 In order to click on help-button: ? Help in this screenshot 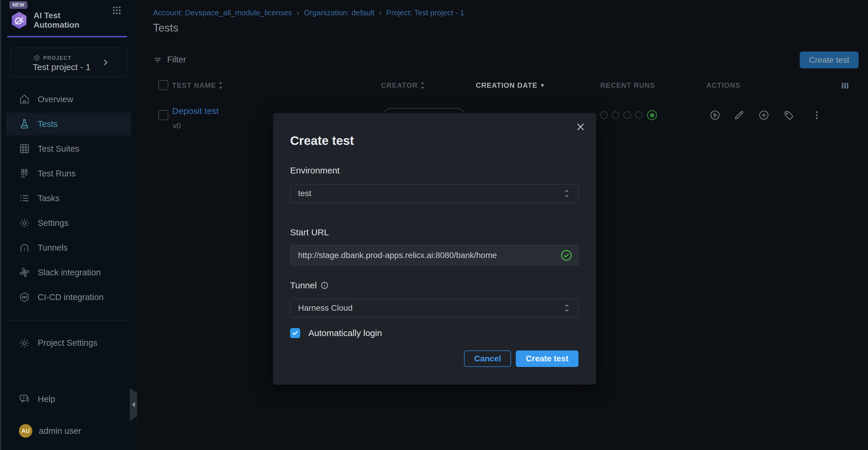, I will do `click(68, 399)`.